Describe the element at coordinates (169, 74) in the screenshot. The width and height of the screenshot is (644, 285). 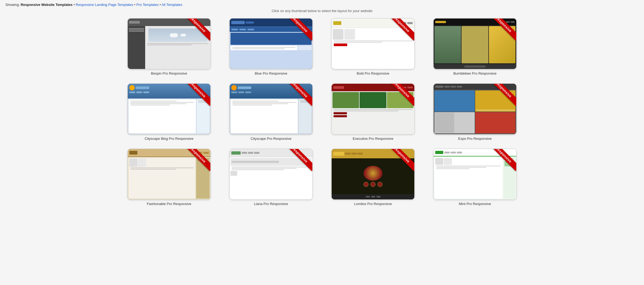
I see `template-name: Bespin Pro Responsive` at that location.